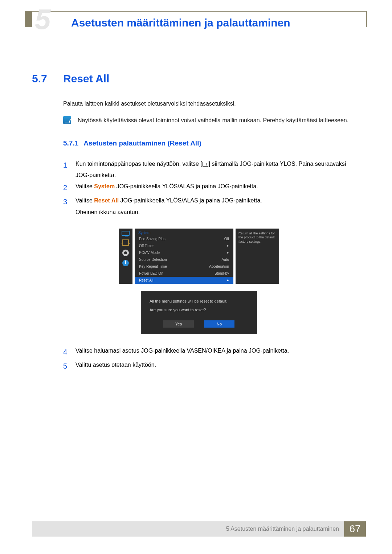 The image size is (392, 554). What do you see at coordinates (179, 324) in the screenshot?
I see `yes-button: Yes` at bounding box center [179, 324].